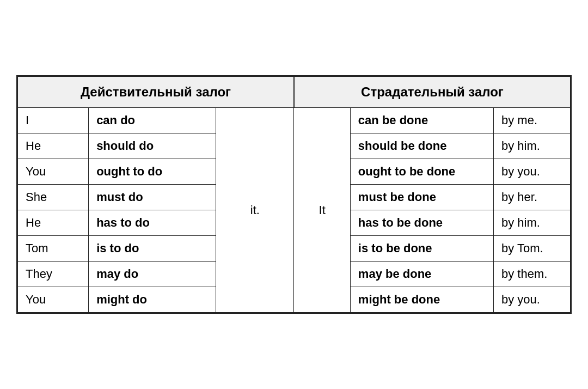 This screenshot has width=588, height=389. I want to click on subject-cell: I, so click(53, 121).